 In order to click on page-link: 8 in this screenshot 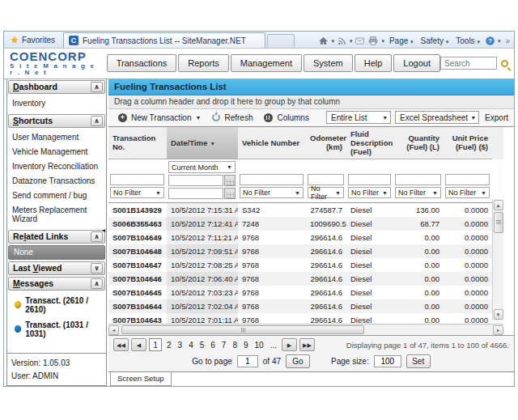, I will do `click(235, 345)`.